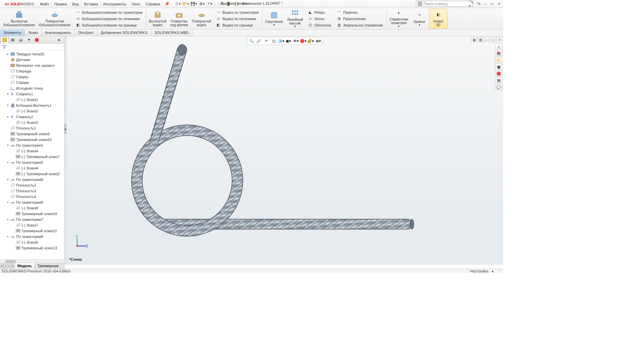 The image size is (644, 349). I want to click on shell-button: ◰Оболочка, so click(319, 25).